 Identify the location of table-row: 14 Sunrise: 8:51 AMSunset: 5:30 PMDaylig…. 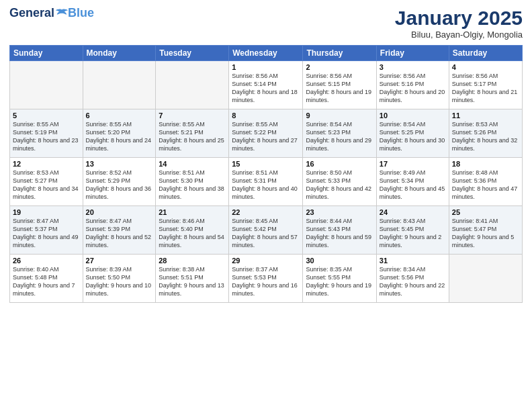
(192, 182).